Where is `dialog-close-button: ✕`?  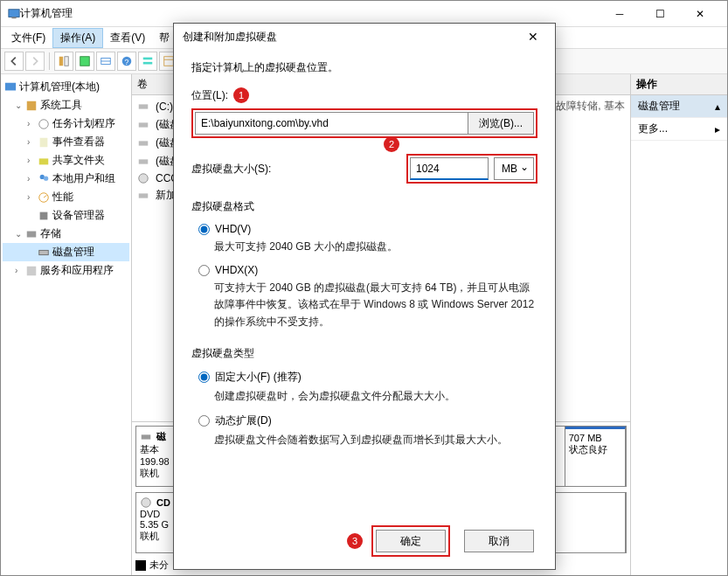
dialog-close-button: ✕ is located at coordinates (533, 37).